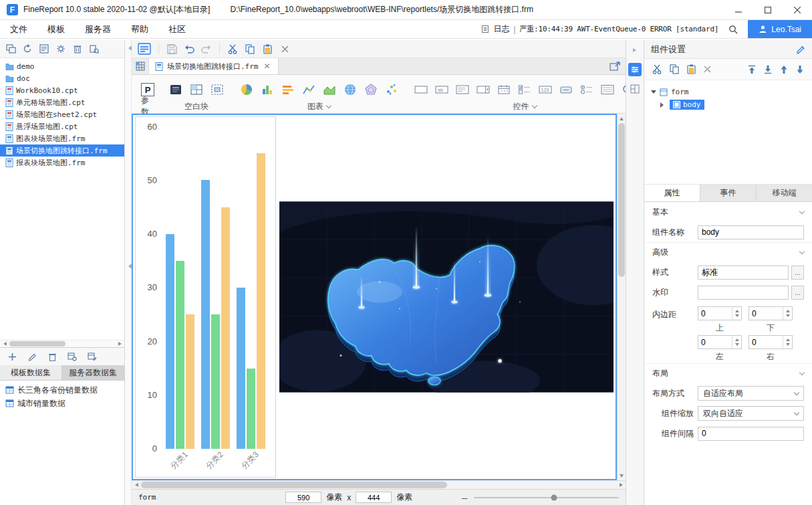  What do you see at coordinates (785, 193) in the screenshot?
I see `tab-mobile: 移动端` at bounding box center [785, 193].